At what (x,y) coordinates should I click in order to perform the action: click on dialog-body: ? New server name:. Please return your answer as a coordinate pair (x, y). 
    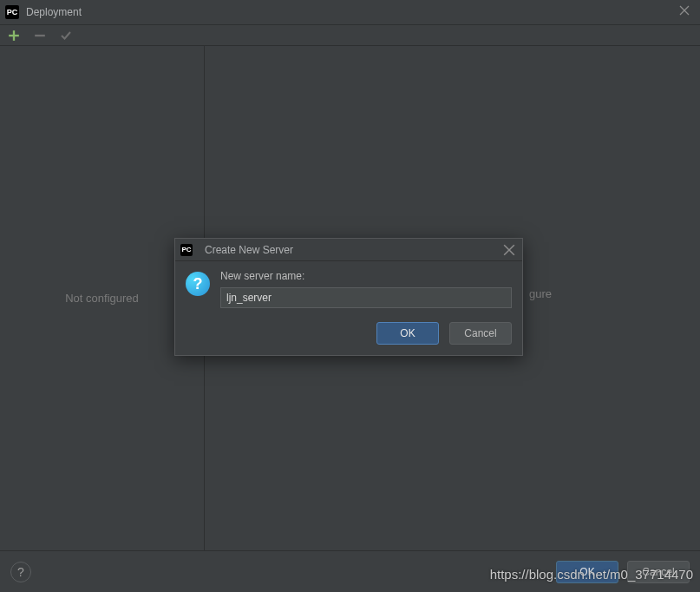
    Looking at the image, I should click on (349, 288).